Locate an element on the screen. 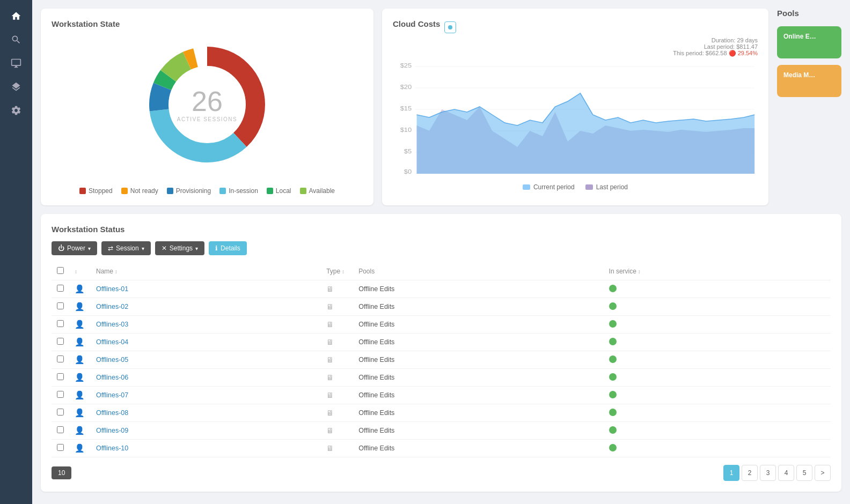 This screenshot has width=850, height=504. legend-dot-available is located at coordinates (303, 191).